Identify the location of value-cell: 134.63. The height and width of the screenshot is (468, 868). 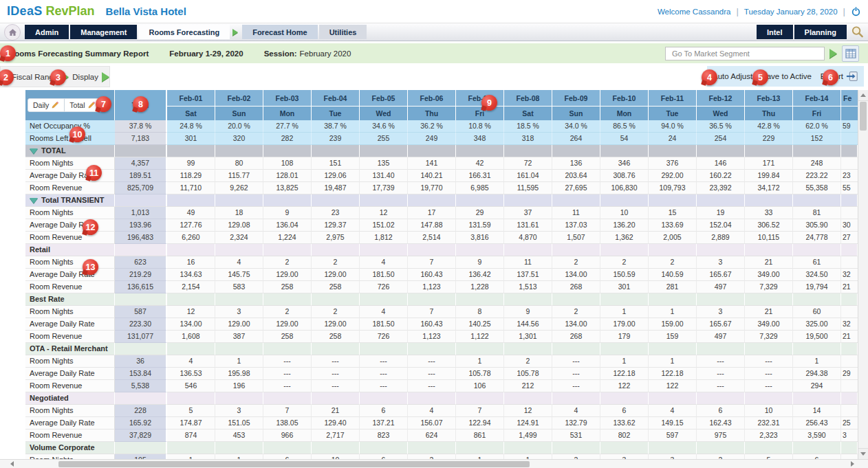
(191, 275).